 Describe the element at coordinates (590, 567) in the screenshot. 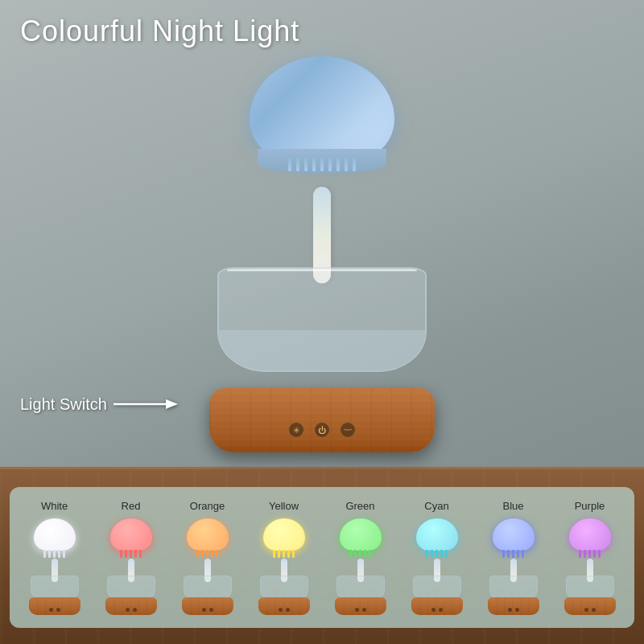

I see `mini-humi-purple` at that location.